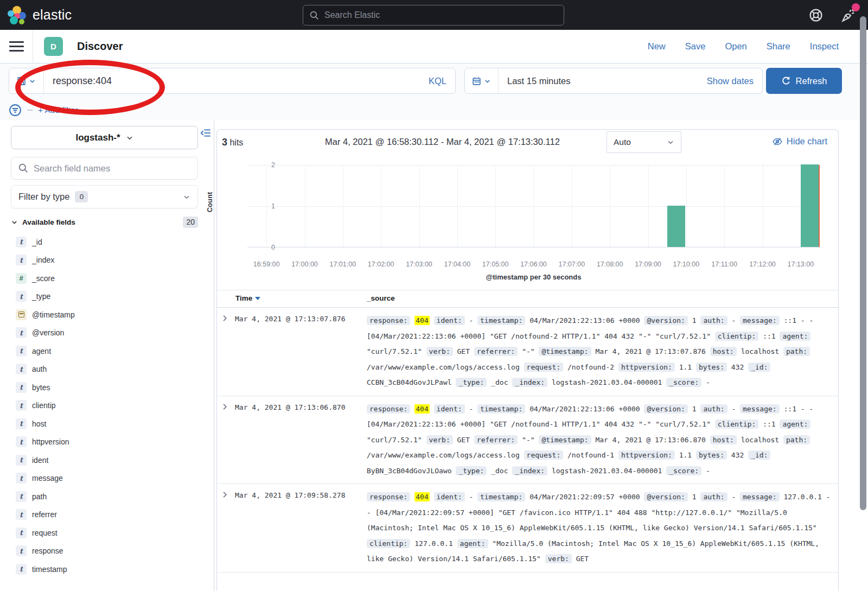  Describe the element at coordinates (107, 387) in the screenshot. I see `field-item-bytes: tbytes` at that location.